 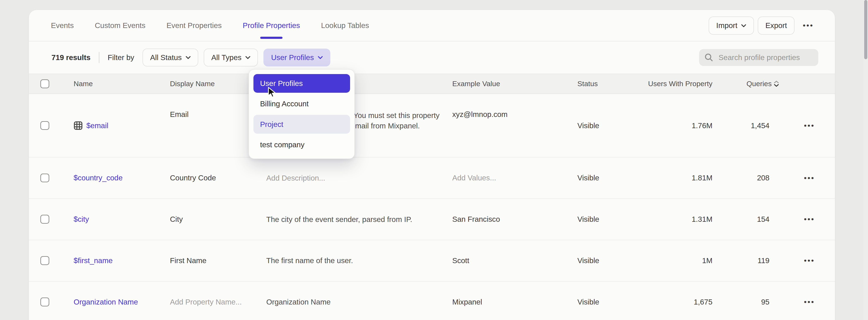 I want to click on header-actions: Import Export •••, so click(x=764, y=26).